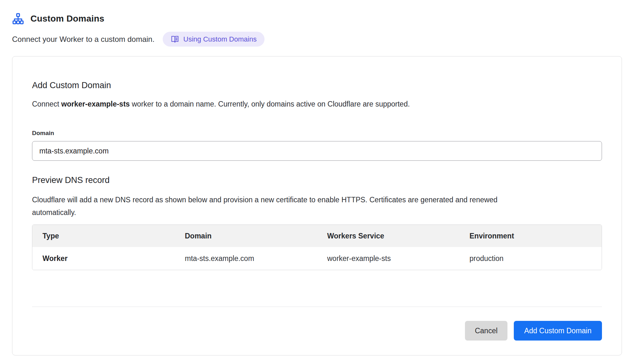 The image size is (634, 364). Describe the element at coordinates (317, 247) in the screenshot. I see `dns-preview-table: Type Domain Workers Service Environment …` at that location.